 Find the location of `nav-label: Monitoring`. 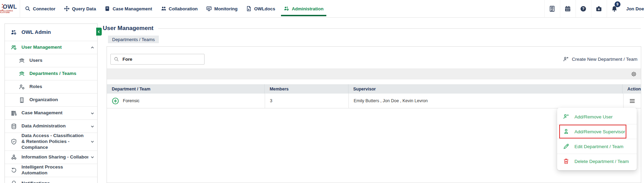

nav-label: Monitoring is located at coordinates (226, 9).